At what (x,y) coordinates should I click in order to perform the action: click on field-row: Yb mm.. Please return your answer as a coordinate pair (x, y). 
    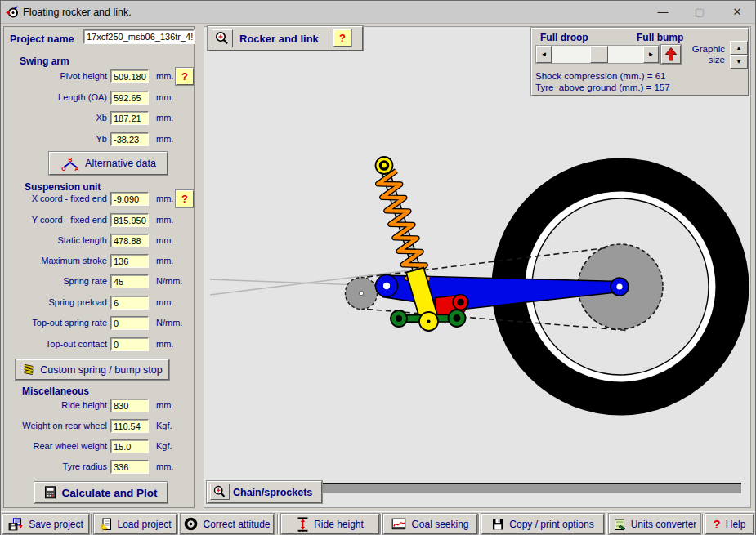
    Looking at the image, I should click on (100, 140).